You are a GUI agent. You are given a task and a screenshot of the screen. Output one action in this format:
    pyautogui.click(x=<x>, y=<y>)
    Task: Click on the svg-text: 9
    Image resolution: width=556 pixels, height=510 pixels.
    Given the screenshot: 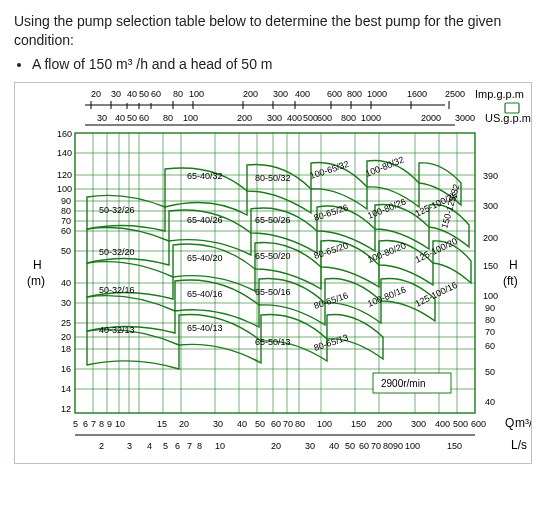 What is the action you would take?
    pyautogui.click(x=110, y=424)
    